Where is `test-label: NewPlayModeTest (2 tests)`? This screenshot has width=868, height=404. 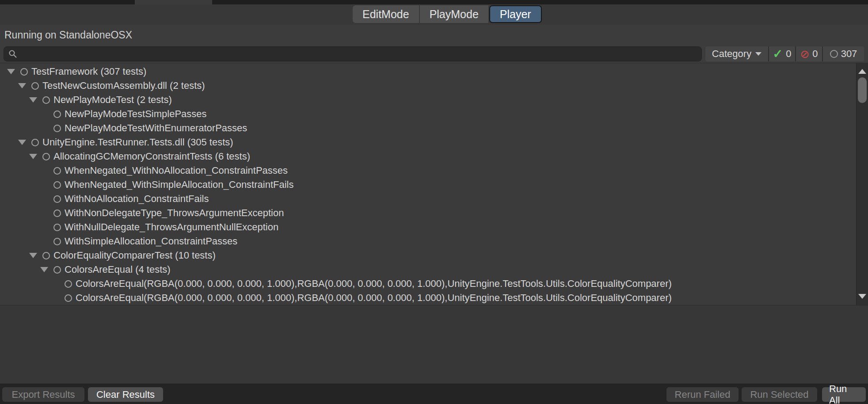
test-label: NewPlayModeTest (2 tests) is located at coordinates (113, 100).